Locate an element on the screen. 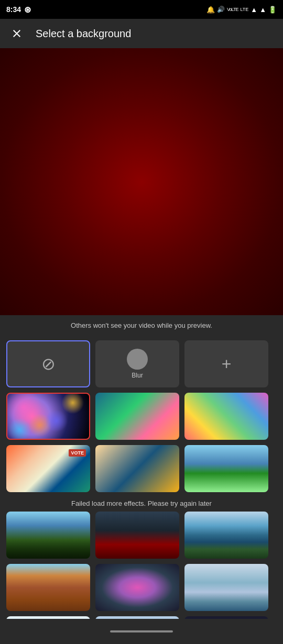  error-message: Failed load more effects. Please try aga… is located at coordinates (142, 504).